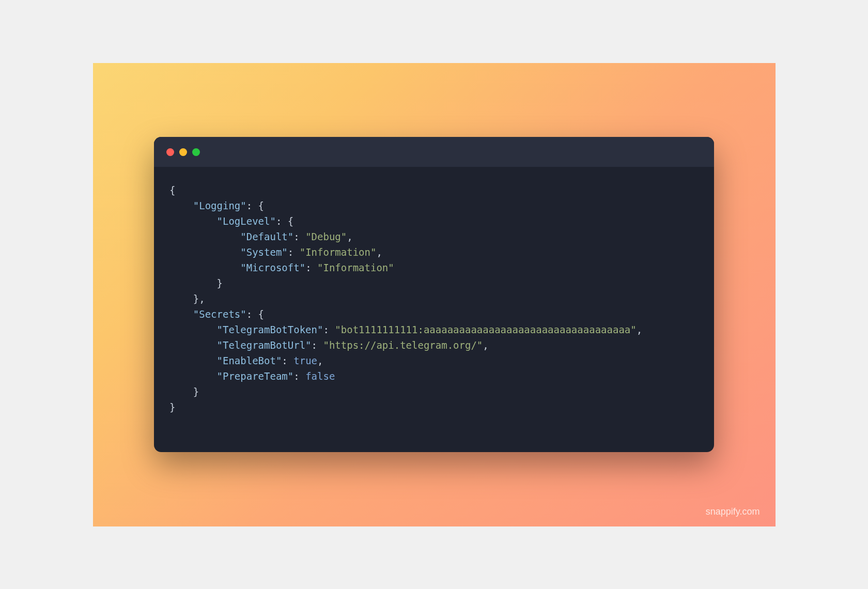 Image resolution: width=868 pixels, height=589 pixels. Describe the element at coordinates (264, 252) in the screenshot. I see `code-key: "System"` at that location.